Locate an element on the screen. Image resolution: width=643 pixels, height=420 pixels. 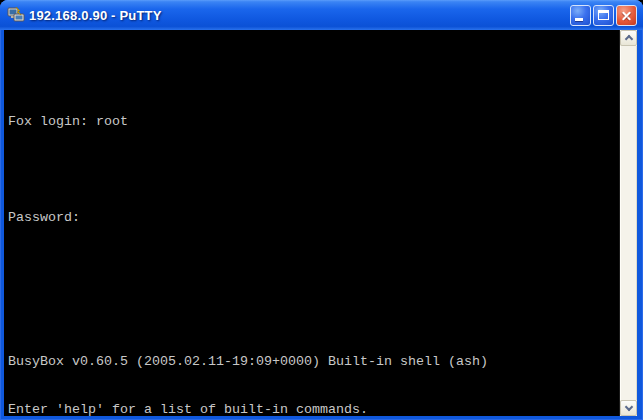
maximize-icon is located at coordinates (604, 15).